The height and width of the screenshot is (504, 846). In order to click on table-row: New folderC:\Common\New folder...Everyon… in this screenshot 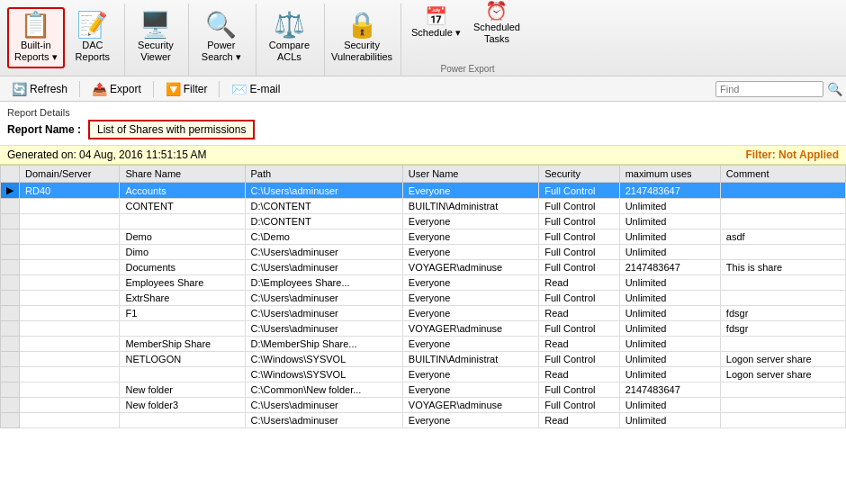, I will do `click(423, 391)`.